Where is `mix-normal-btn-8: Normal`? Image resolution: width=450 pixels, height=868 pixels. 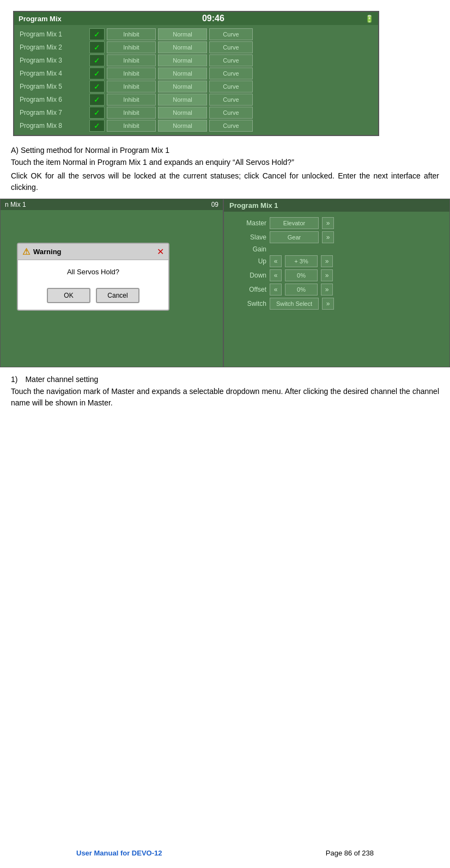 mix-normal-btn-8: Normal is located at coordinates (183, 126).